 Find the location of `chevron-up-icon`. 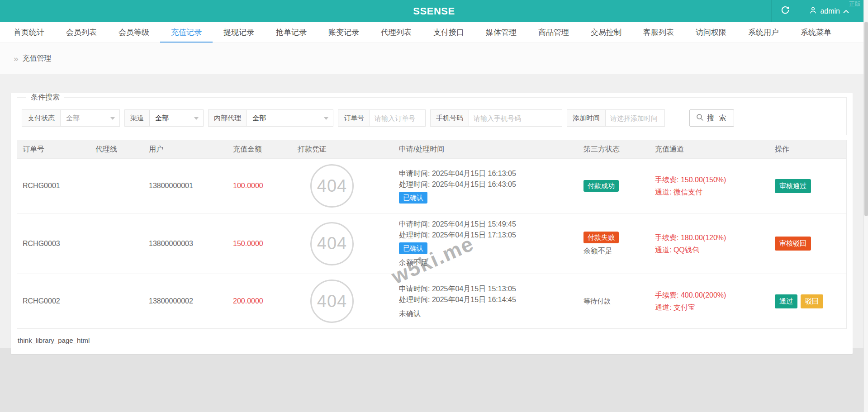

chevron-up-icon is located at coordinates (846, 11).